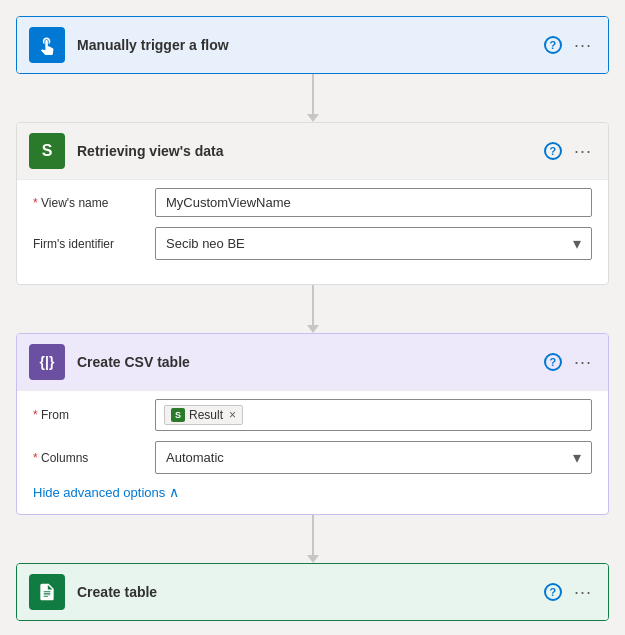  Describe the element at coordinates (88, 458) in the screenshot. I see `columns-label: * Columns` at that location.